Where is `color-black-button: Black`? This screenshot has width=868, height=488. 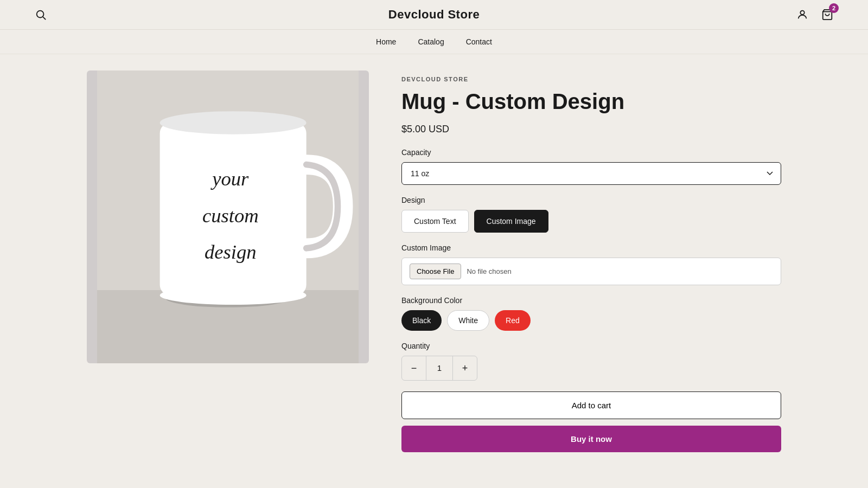
color-black-button: Black is located at coordinates (422, 320).